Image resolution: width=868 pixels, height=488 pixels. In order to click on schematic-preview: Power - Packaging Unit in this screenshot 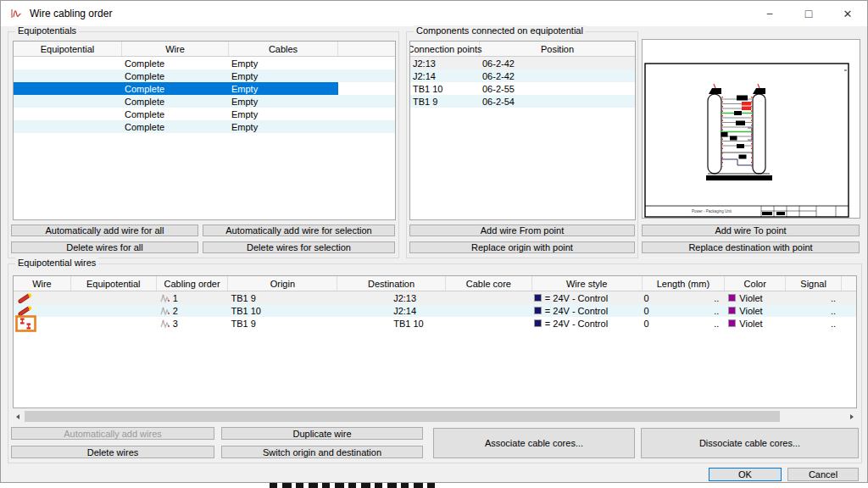, I will do `click(751, 129)`.